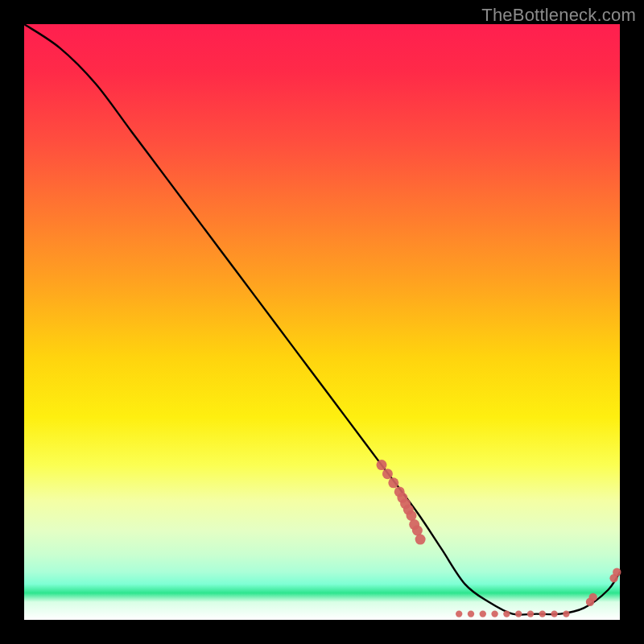  What do you see at coordinates (559, 15) in the screenshot?
I see `watermark-text: TheBottleneck.com` at bounding box center [559, 15].